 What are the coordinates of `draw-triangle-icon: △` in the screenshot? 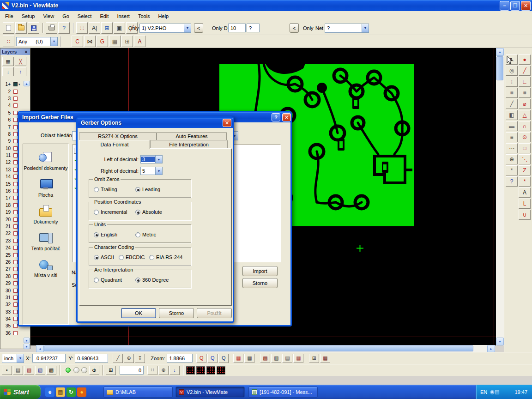 It's located at (525, 115).